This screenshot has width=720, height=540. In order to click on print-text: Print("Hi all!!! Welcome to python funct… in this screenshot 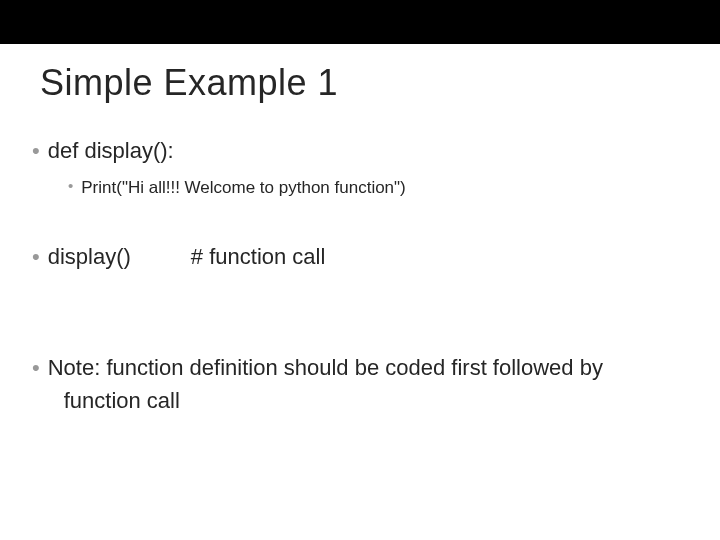, I will do `click(244, 188)`.